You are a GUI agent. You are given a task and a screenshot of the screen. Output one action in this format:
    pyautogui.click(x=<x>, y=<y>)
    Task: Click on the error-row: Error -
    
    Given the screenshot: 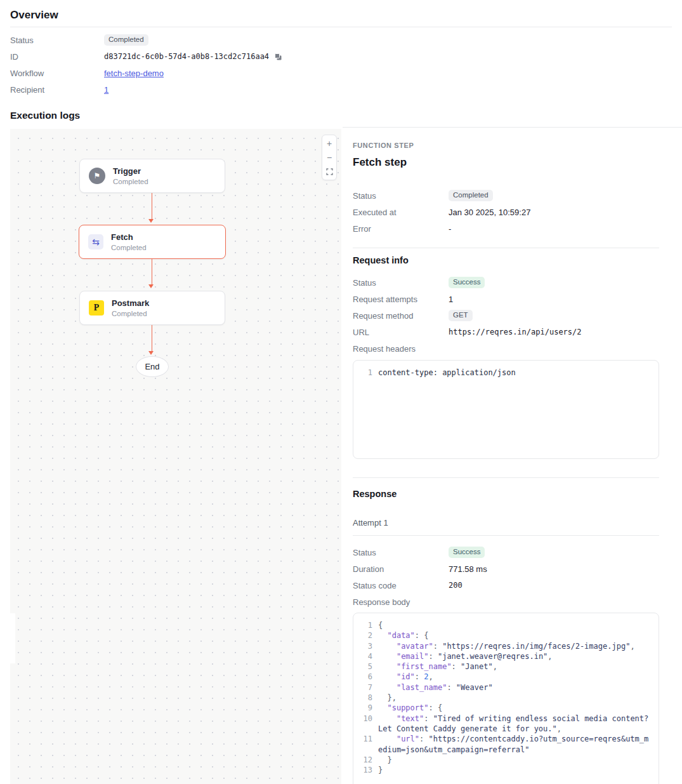 What is the action you would take?
    pyautogui.click(x=506, y=229)
    